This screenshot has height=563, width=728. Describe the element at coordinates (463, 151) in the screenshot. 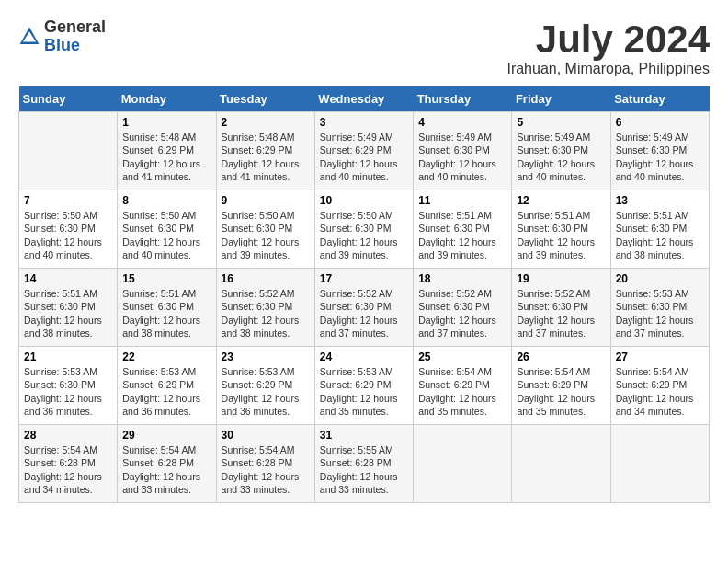

I see `calendar-cell: 4 Sunrise: 5:49 AM Sunset: 6:30 PM Dayli…` at that location.